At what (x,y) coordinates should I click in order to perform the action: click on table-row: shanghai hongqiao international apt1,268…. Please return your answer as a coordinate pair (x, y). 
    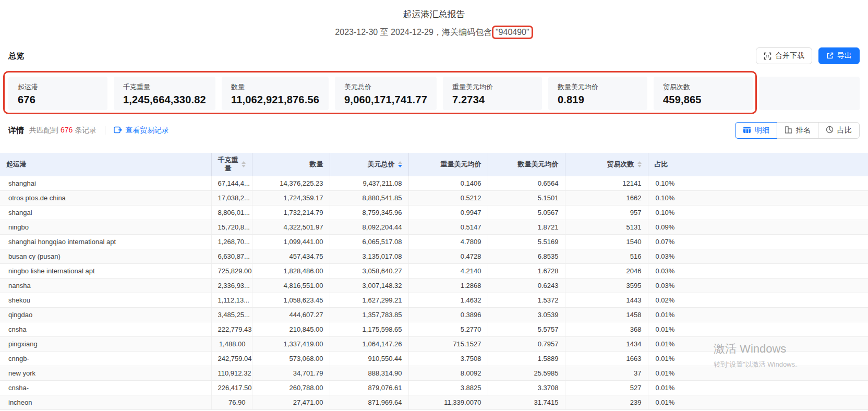
    Looking at the image, I should click on (434, 242).